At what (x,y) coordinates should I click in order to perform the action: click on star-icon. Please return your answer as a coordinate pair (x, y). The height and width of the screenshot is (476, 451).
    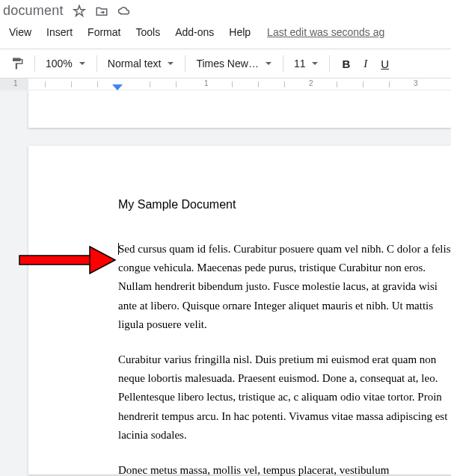
    Looking at the image, I should click on (79, 11).